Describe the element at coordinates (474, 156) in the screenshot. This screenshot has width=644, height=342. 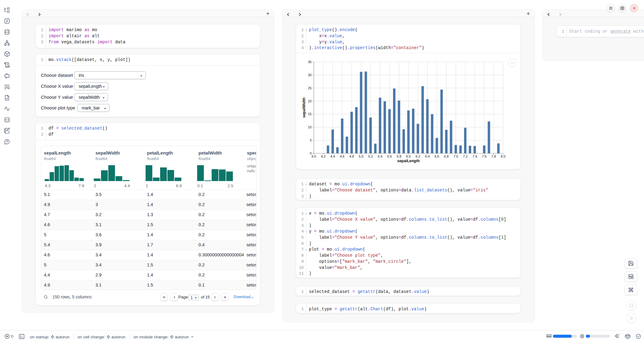
I see `svg-text: 7.4` at that location.